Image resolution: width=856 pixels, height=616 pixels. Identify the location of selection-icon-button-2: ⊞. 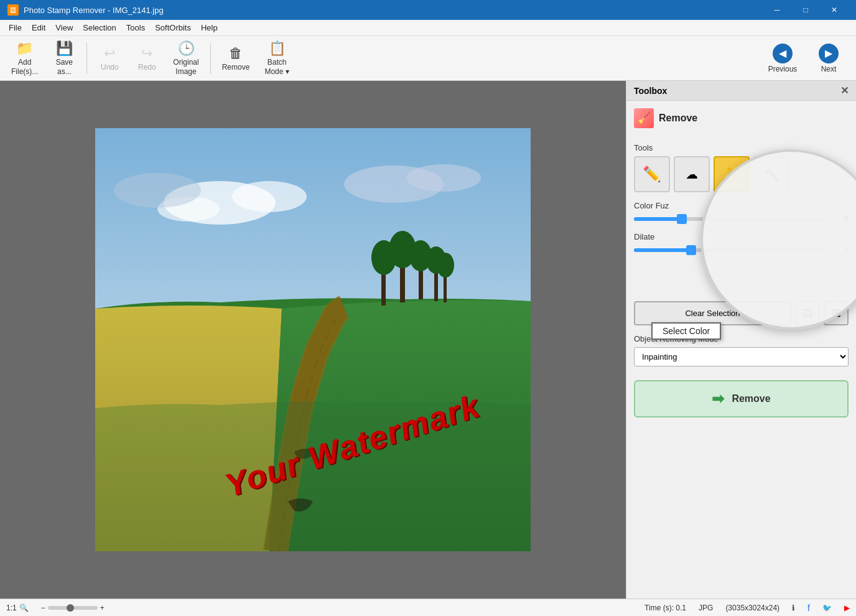
(836, 313).